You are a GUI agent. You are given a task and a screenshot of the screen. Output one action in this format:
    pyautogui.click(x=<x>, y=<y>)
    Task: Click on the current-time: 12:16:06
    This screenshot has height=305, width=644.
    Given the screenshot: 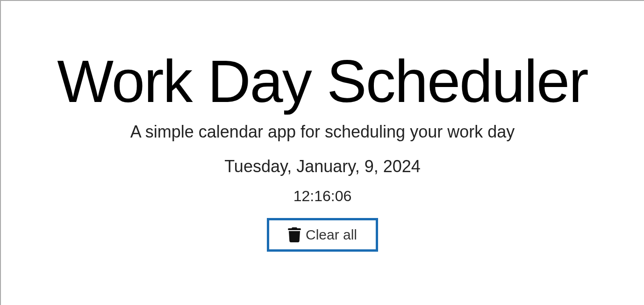 What is the action you would take?
    pyautogui.click(x=322, y=196)
    